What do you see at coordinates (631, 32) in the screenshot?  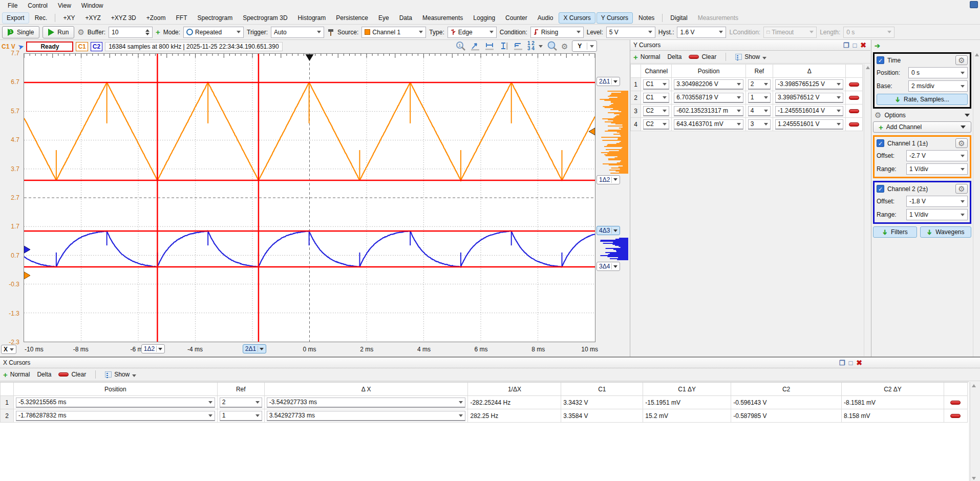 I see `level-select: 5 V` at bounding box center [631, 32].